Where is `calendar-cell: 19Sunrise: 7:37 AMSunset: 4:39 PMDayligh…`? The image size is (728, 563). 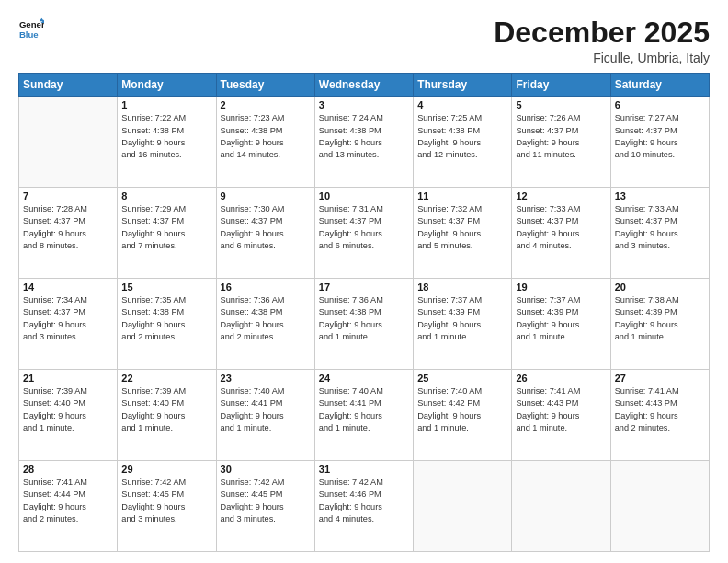 calendar-cell: 19Sunrise: 7:37 AMSunset: 4:39 PMDayligh… is located at coordinates (561, 324).